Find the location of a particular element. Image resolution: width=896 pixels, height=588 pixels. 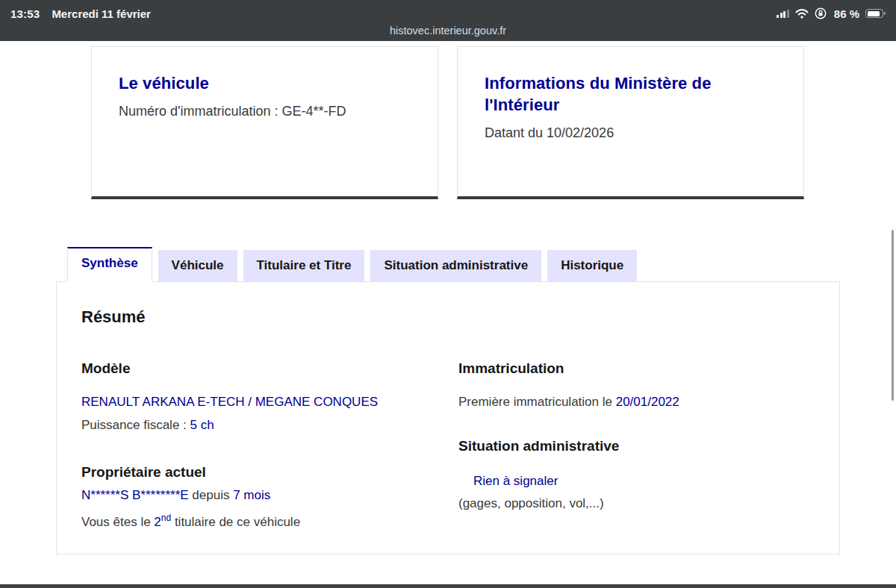

battery-percent: 86 % is located at coordinates (847, 13).